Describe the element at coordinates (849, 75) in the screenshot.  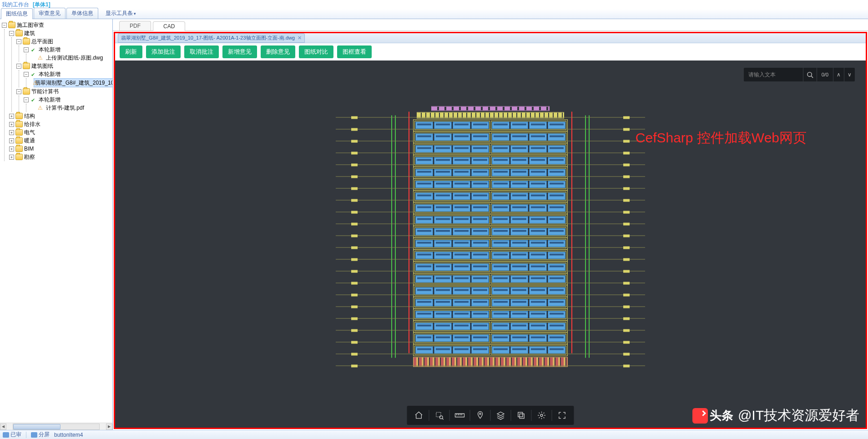
I see `search-next-icon: ∨` at that location.